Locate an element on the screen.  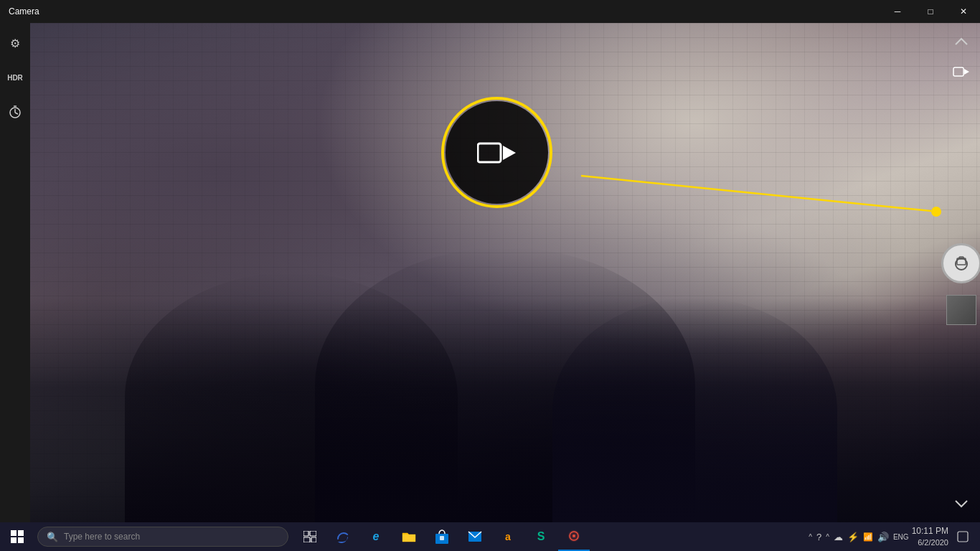
camera-taskbar-button is located at coordinates (574, 537).